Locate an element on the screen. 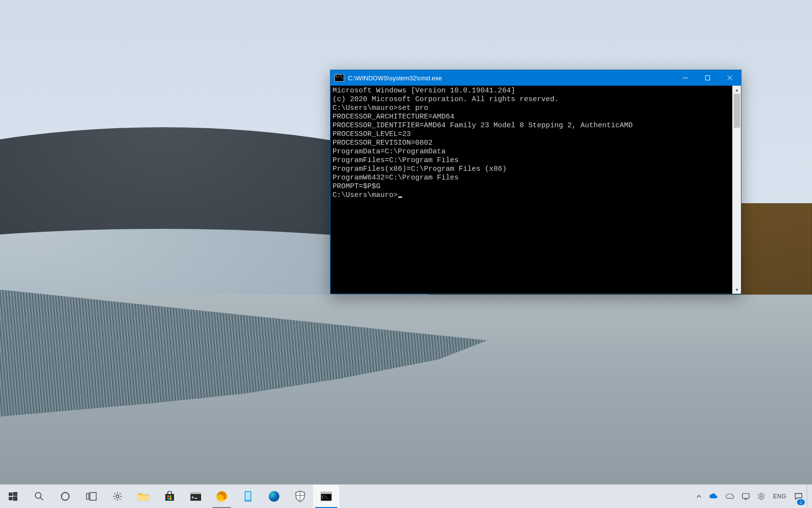 The height and width of the screenshot is (508, 812). taskbar-item-your-phone is located at coordinates (248, 496).